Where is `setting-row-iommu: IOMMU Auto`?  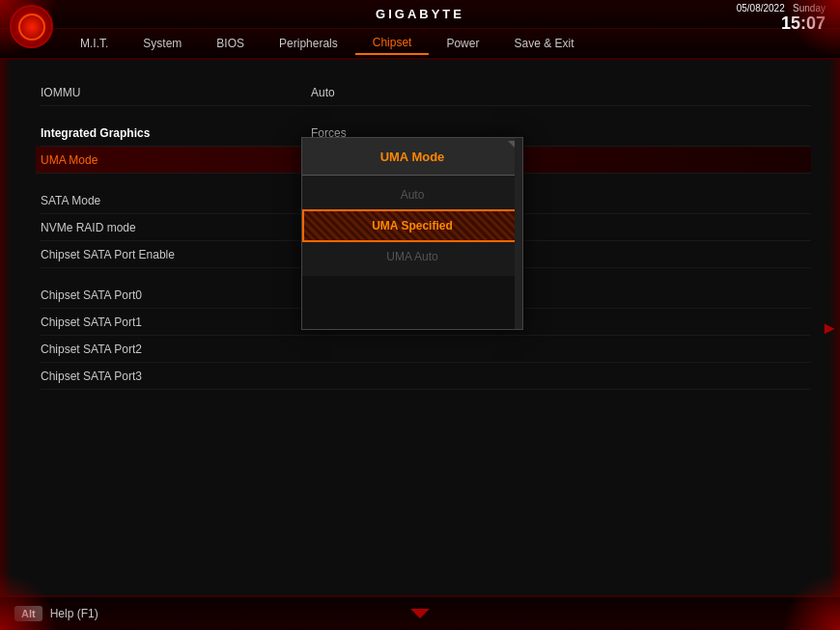
setting-row-iommu: IOMMU Auto is located at coordinates (426, 93).